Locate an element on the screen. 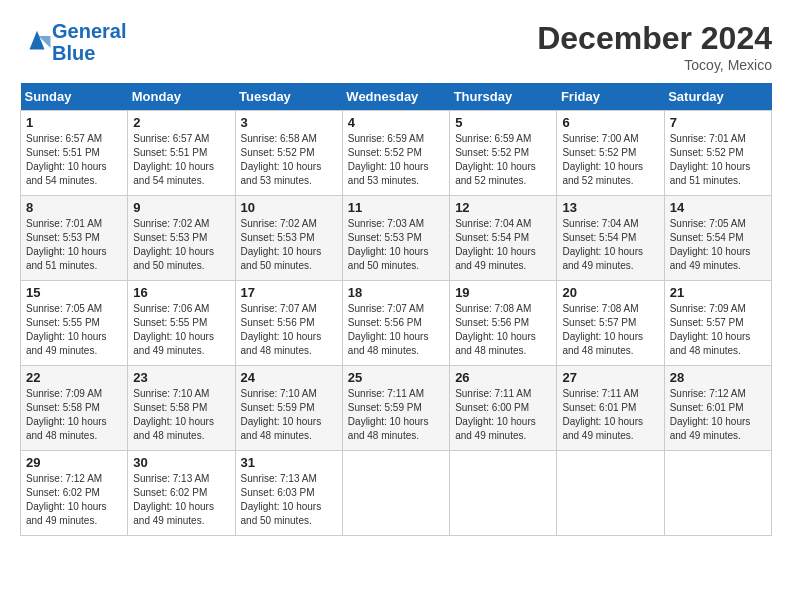 The height and width of the screenshot is (612, 792). calendar-cell: 10 Sunrise: 7:02 AM Sunset: 5:53 PM Dayl… is located at coordinates (288, 238).